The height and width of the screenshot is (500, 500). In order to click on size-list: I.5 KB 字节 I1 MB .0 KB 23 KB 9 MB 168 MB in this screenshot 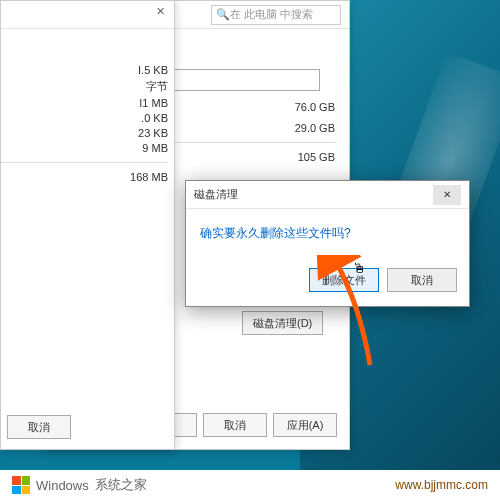, I will do `click(88, 112)`.